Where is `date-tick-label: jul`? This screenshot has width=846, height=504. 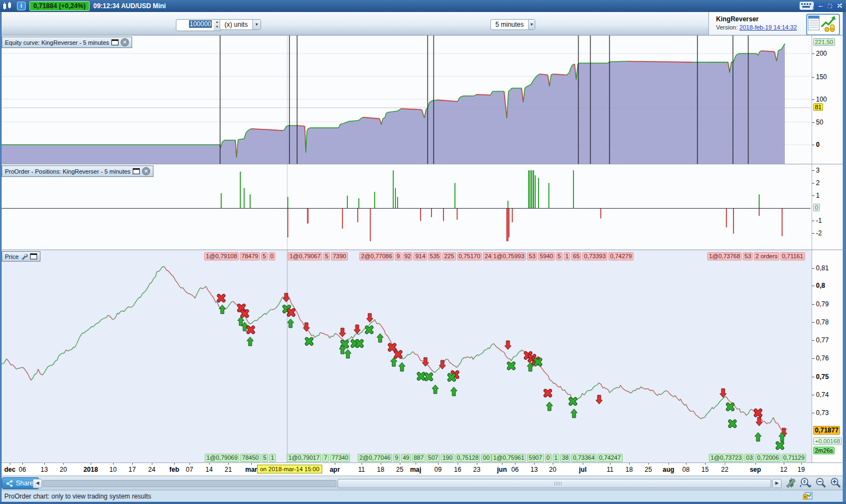
date-tick-label: jul is located at coordinates (583, 470).